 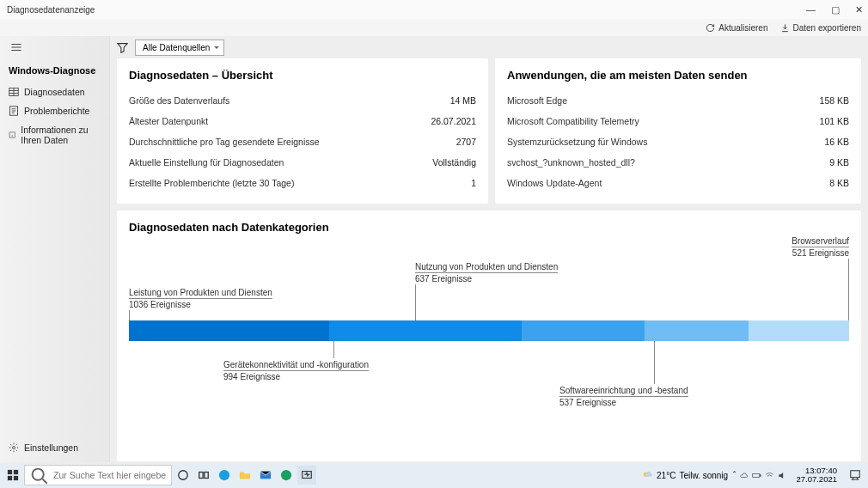 What do you see at coordinates (201, 299) in the screenshot?
I see `chart-label-product-performance: Leistung von Produkten und Diensten 1036…` at bounding box center [201, 299].